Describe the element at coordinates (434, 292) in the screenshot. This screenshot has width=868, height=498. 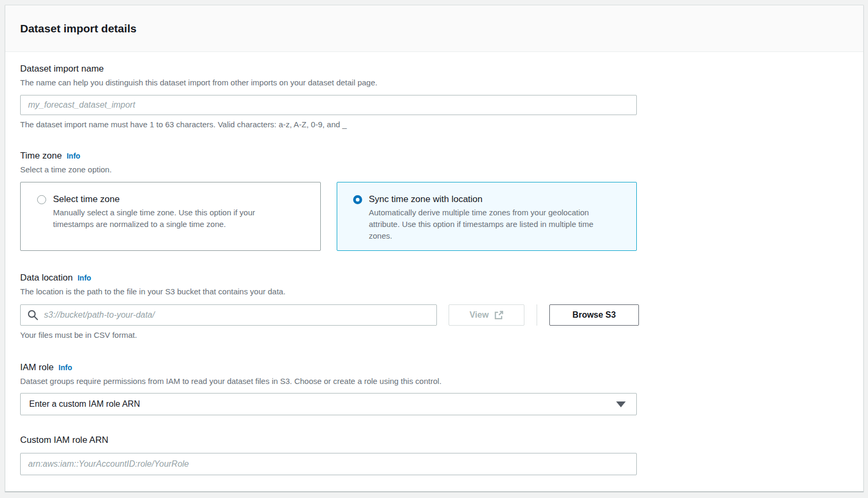
I see `data-location-description: The location is the path to the file in …` at that location.